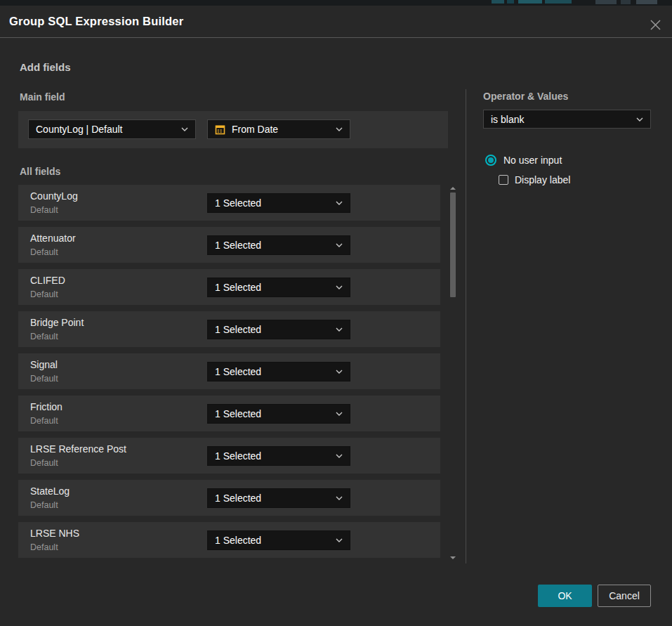  What do you see at coordinates (229, 287) in the screenshot?
I see `field-row: CLIFED Default 1 Selected` at bounding box center [229, 287].